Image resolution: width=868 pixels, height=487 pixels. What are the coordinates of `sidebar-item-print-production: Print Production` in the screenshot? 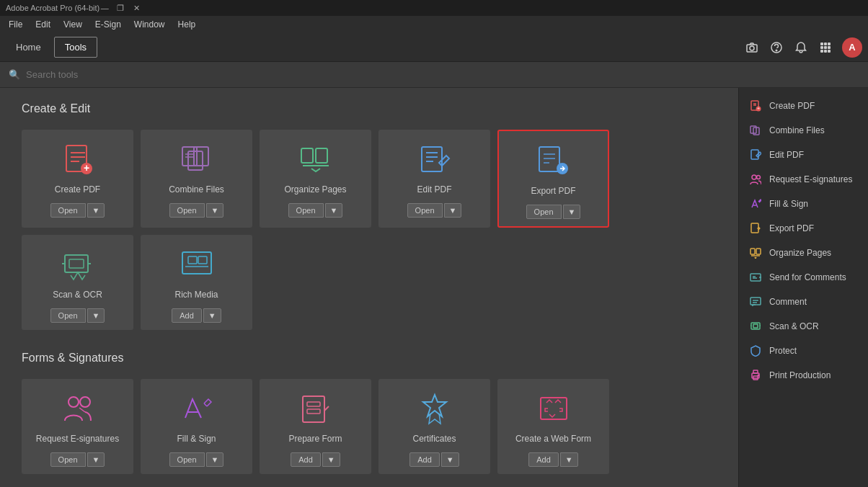 It's located at (803, 375).